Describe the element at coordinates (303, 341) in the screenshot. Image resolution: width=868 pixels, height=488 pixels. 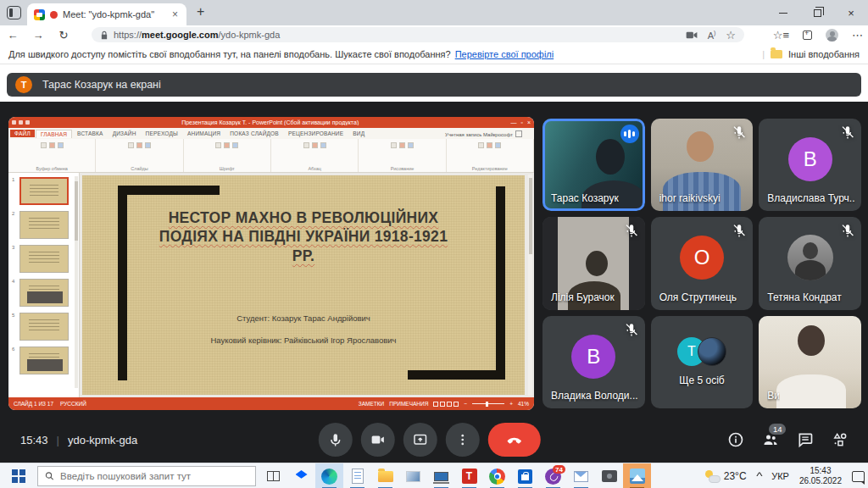
I see `slide-advisor-line: Науковий керівник: Райківський Ігор Ярос…` at that location.